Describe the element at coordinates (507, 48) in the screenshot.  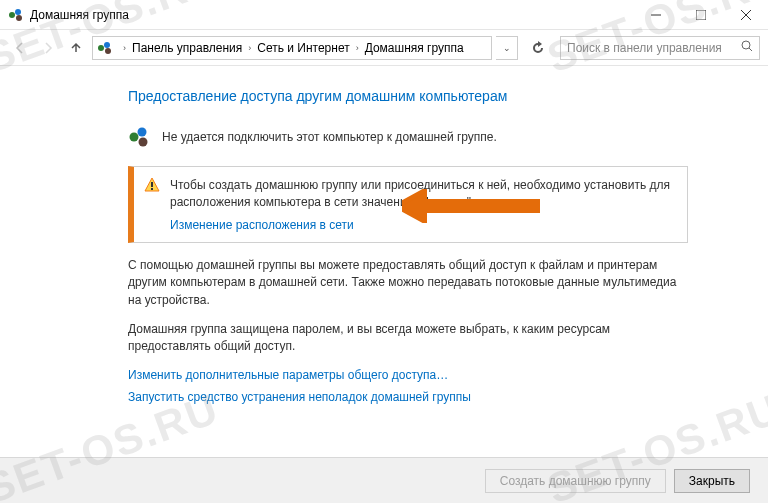
I see `breadcrumb-dropdown: ⌄` at that location.